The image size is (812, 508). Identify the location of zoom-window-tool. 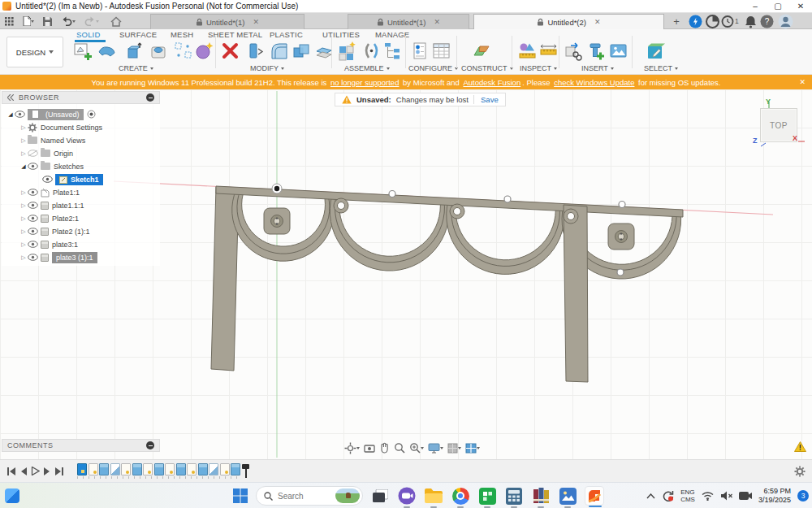
(417, 448).